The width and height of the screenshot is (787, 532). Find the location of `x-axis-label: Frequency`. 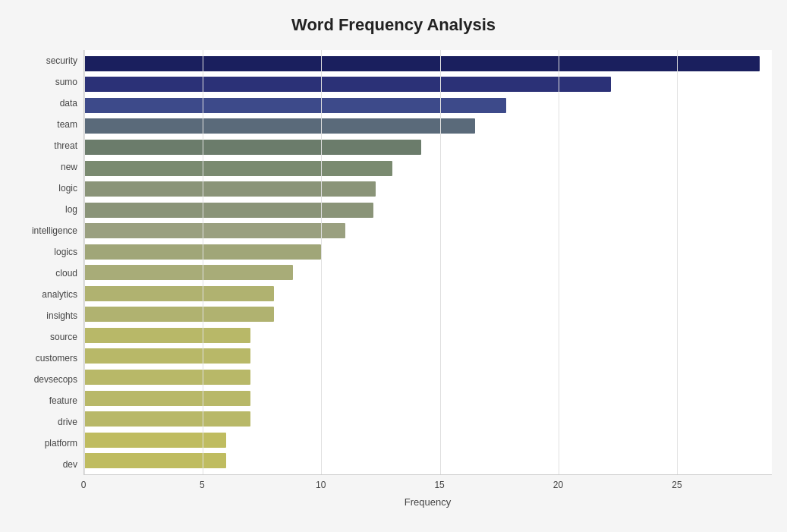

x-axis-label: Frequency is located at coordinates (428, 502).